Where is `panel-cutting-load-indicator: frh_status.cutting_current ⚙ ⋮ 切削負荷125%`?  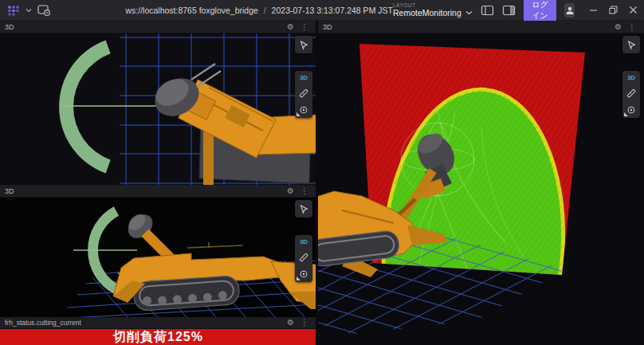
panel-cutting-load-indicator: frh_status.cutting_current ⚙ ⋮ 切削負荷125% is located at coordinates (158, 331).